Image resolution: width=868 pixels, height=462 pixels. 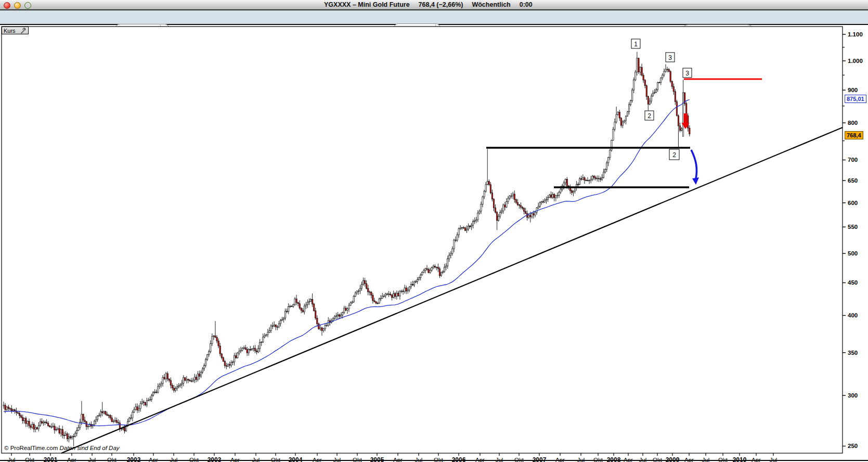 I want to click on wave-label: 2, so click(x=674, y=155).